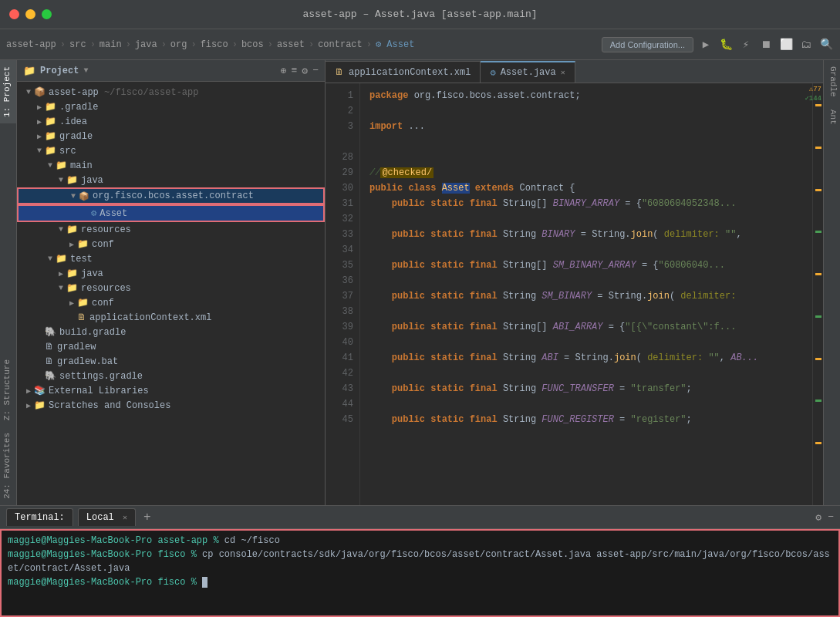  I want to click on sidebar-item-structure: Z: Structure, so click(8, 390).